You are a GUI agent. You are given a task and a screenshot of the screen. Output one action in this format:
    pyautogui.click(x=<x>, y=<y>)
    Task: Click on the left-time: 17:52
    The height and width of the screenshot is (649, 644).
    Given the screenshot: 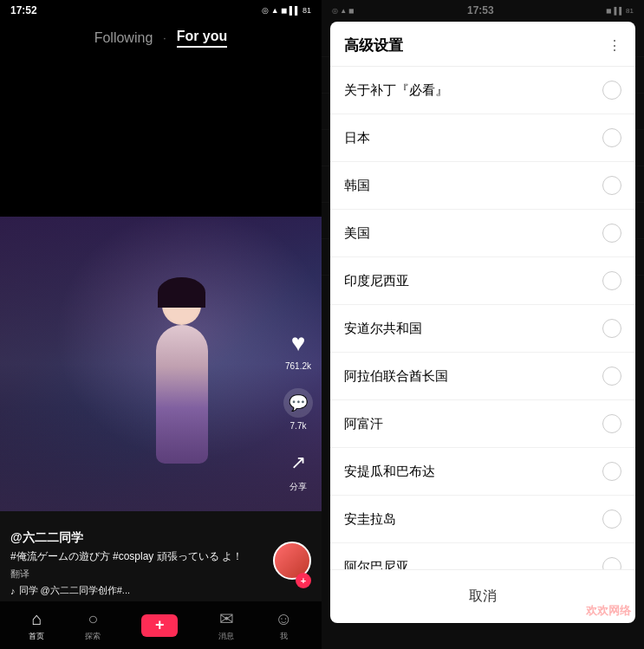 What is the action you would take?
    pyautogui.click(x=24, y=10)
    